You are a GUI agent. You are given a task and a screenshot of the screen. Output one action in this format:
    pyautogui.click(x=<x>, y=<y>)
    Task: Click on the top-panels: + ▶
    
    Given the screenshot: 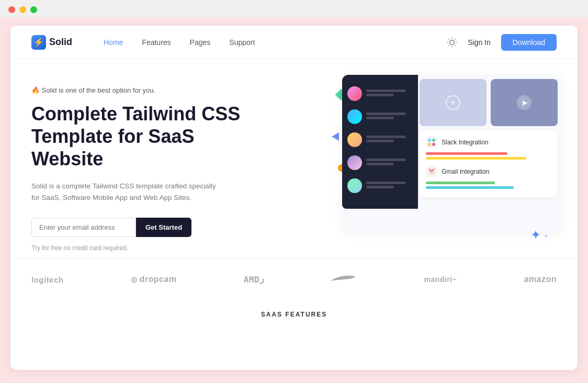 What is the action you would take?
    pyautogui.click(x=489, y=103)
    